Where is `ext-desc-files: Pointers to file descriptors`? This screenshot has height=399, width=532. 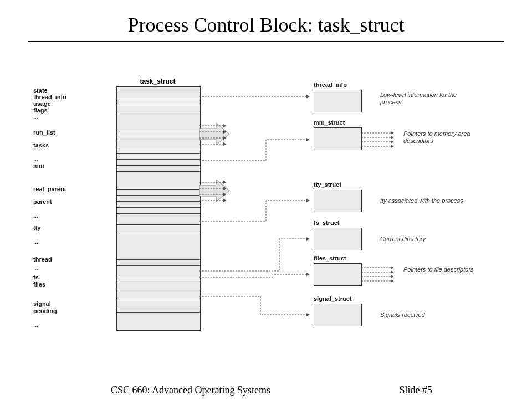
ext-desc-files: Pointers to file descriptors is located at coordinates (445, 269).